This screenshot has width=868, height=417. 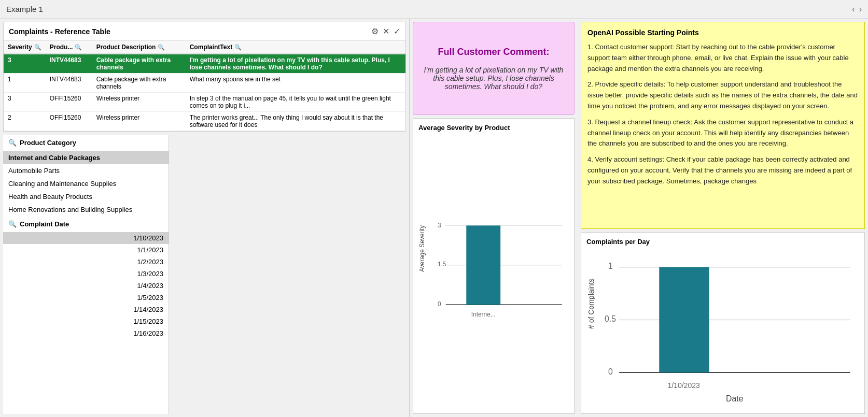 What do you see at coordinates (610, 319) in the screenshot?
I see `svg-text: 0.5` at bounding box center [610, 319].